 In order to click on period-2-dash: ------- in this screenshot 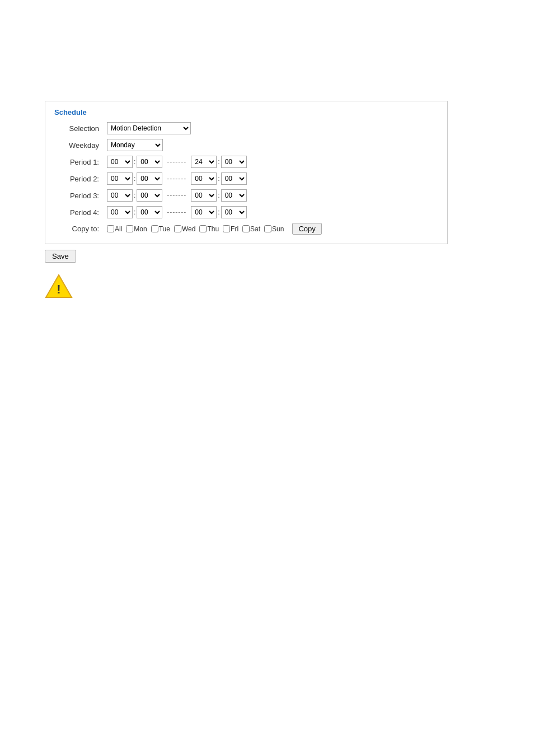, I will do `click(177, 179)`.